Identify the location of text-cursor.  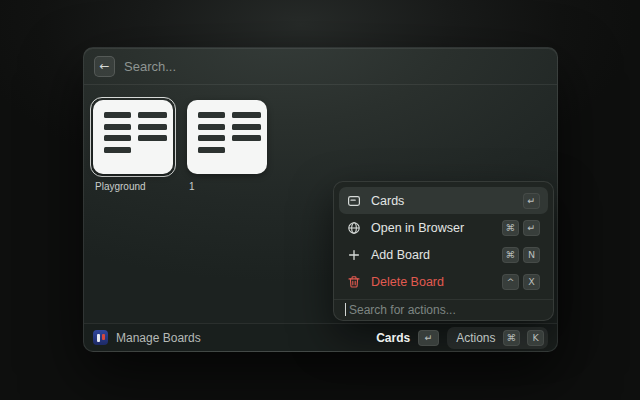
(346, 310).